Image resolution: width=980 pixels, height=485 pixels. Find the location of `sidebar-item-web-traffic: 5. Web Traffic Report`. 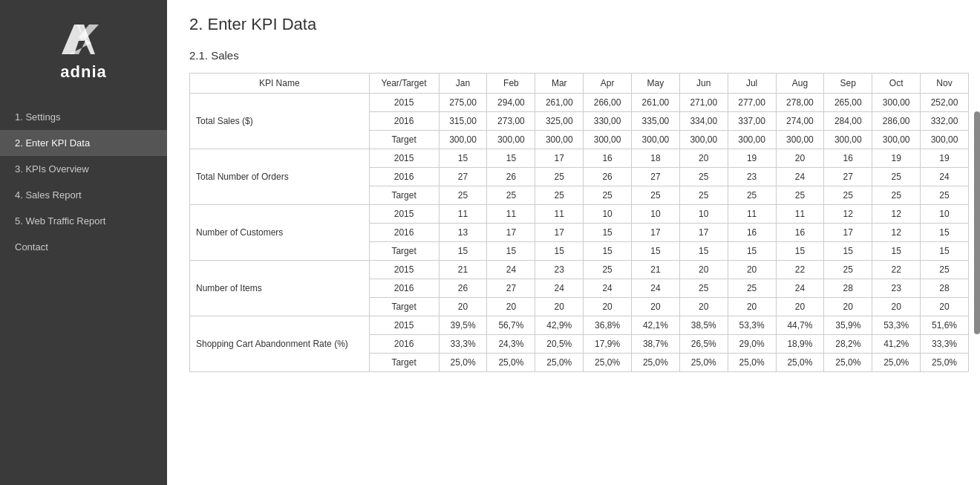

sidebar-item-web-traffic: 5. Web Traffic Report is located at coordinates (83, 221).